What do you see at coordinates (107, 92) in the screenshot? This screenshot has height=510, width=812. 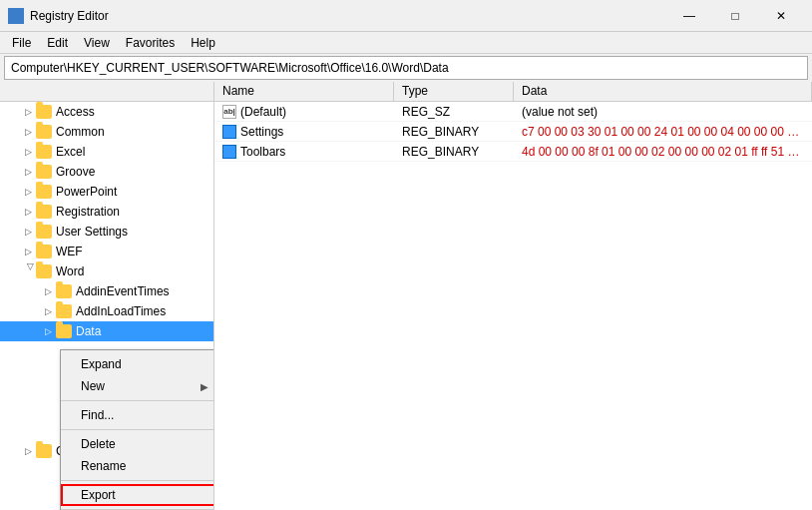 I see `tree-header` at bounding box center [107, 92].